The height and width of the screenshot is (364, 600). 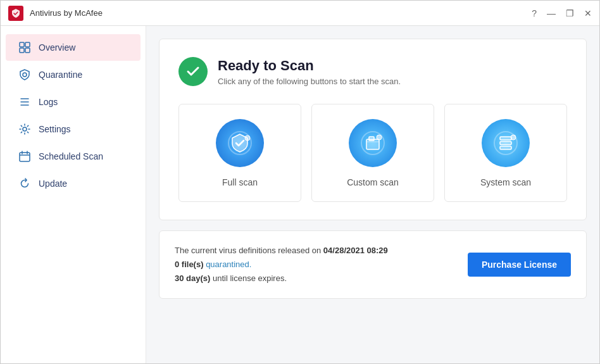 I want to click on restore-button: ❐, so click(x=570, y=13).